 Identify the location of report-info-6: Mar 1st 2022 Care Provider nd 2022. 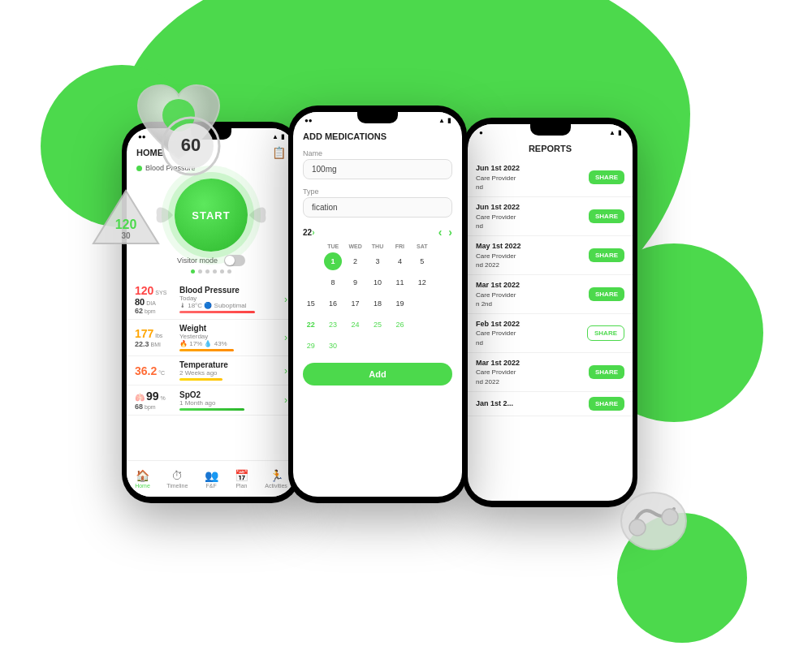
(498, 372).